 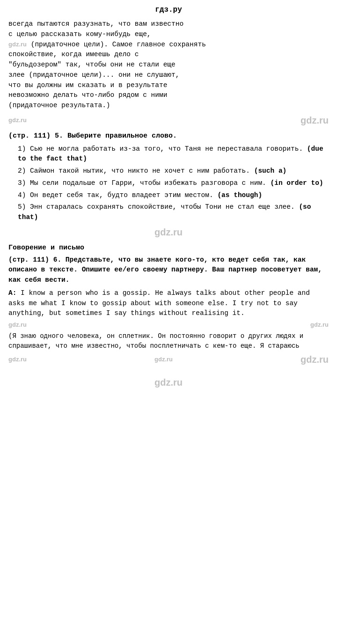 I want to click on watermark-center-large: gdz.ru, so click(x=315, y=121).